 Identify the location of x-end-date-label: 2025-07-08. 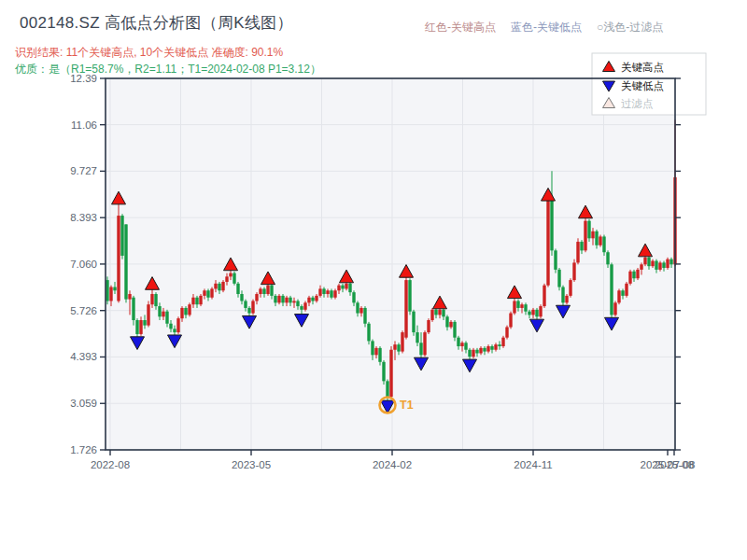
(669, 465).